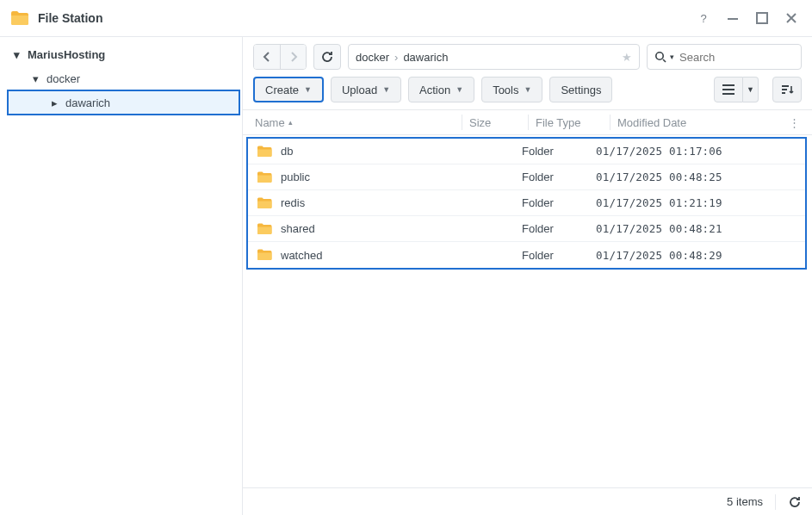 Image resolution: width=812 pixels, height=515 pixels. Describe the element at coordinates (121, 102) in the screenshot. I see `tree-item-dawarich: ▸ dawarich` at that location.